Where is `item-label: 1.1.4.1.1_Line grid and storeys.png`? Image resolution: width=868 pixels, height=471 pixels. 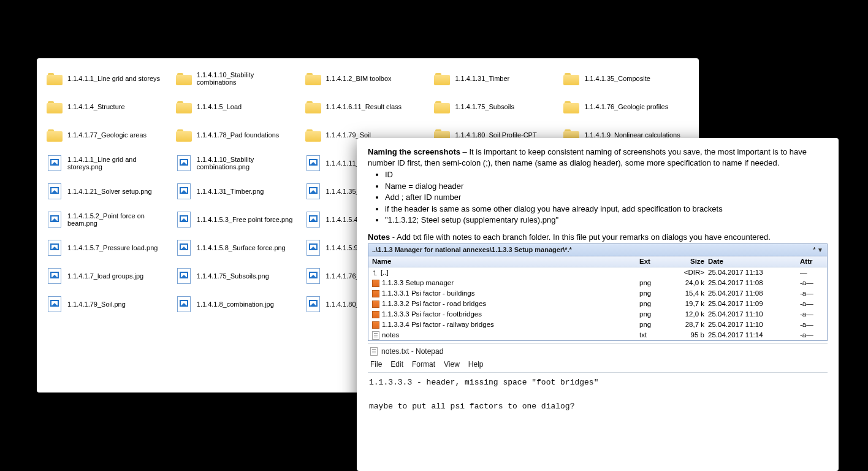
item-label: 1.1.4.1.1_Line grid and storeys.png is located at coordinates (116, 163).